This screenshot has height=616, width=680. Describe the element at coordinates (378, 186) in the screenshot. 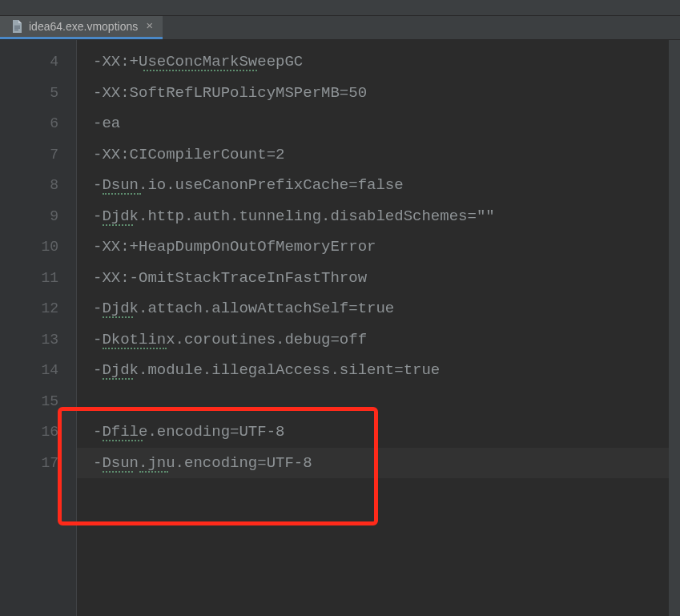

I see `code-line: -Dsun.io.useCanonPrefixCache=false` at that location.